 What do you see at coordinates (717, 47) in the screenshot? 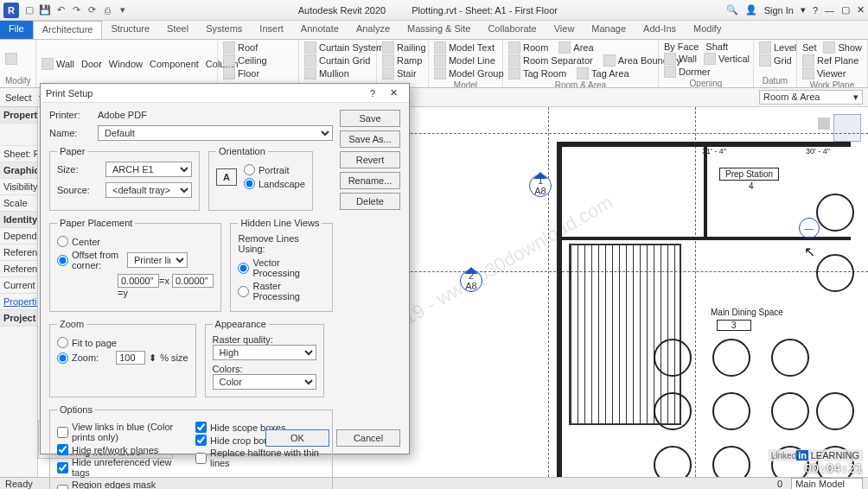
I see `shaft-tool: Shaft` at bounding box center [717, 47].